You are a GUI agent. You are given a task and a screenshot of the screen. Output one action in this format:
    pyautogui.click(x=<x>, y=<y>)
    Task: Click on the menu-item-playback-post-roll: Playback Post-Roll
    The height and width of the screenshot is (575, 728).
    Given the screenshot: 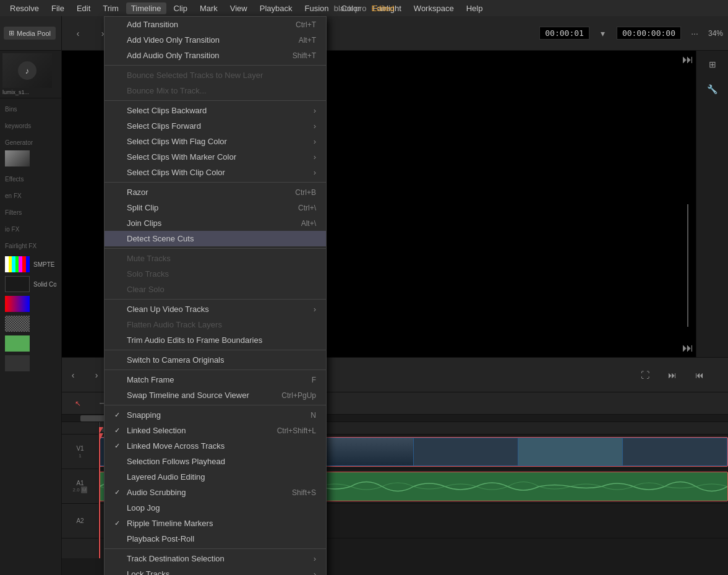 What is the action you would take?
    pyautogui.click(x=215, y=538)
    